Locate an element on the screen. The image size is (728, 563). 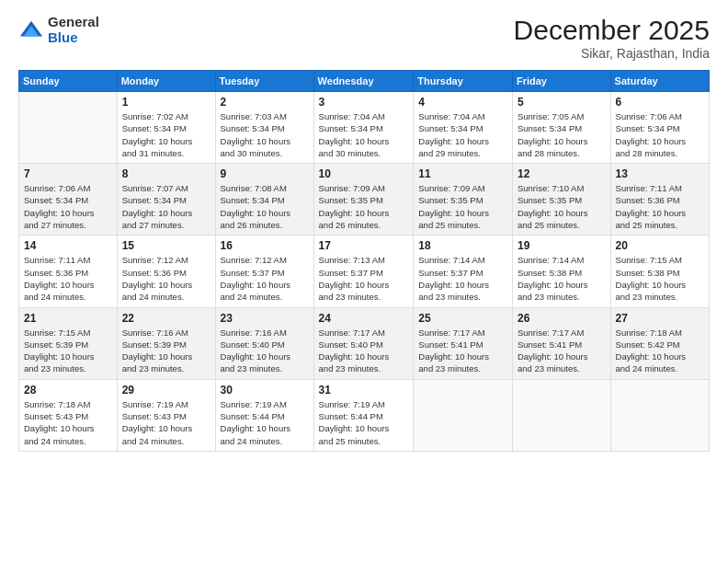
day-number: 14 is located at coordinates (68, 246).